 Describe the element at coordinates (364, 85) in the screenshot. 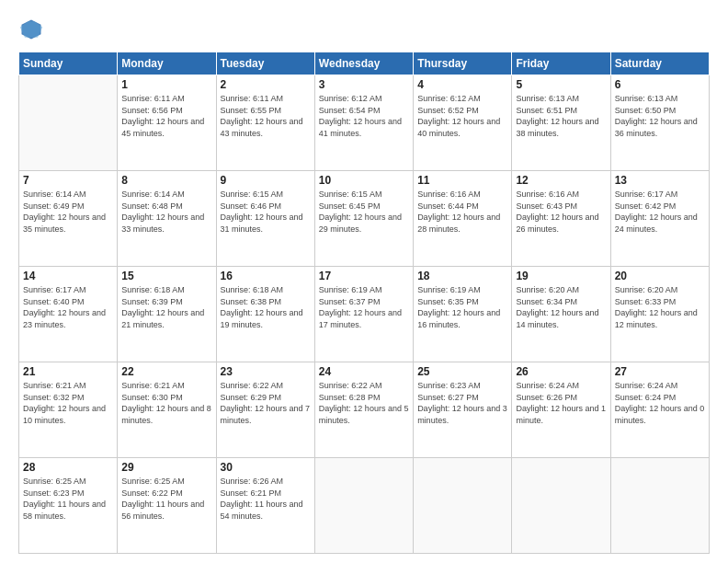

I see `day-number: 3` at that location.